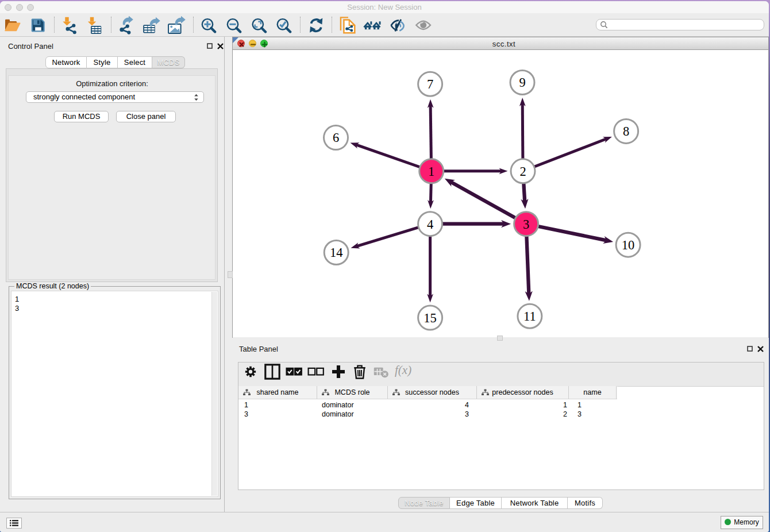 This screenshot has width=770, height=532. I want to click on svg-text: 14, so click(337, 253).